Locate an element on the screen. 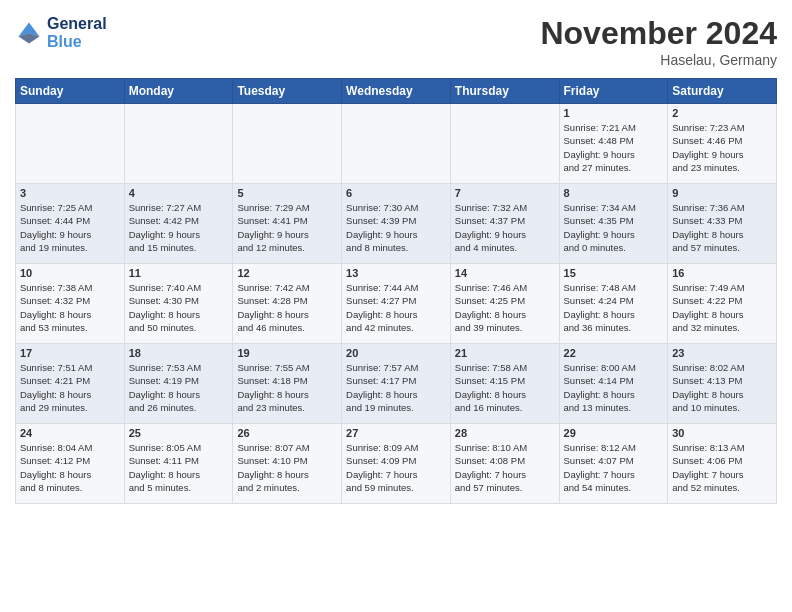 Image resolution: width=792 pixels, height=612 pixels. day-number: 16 is located at coordinates (722, 273).